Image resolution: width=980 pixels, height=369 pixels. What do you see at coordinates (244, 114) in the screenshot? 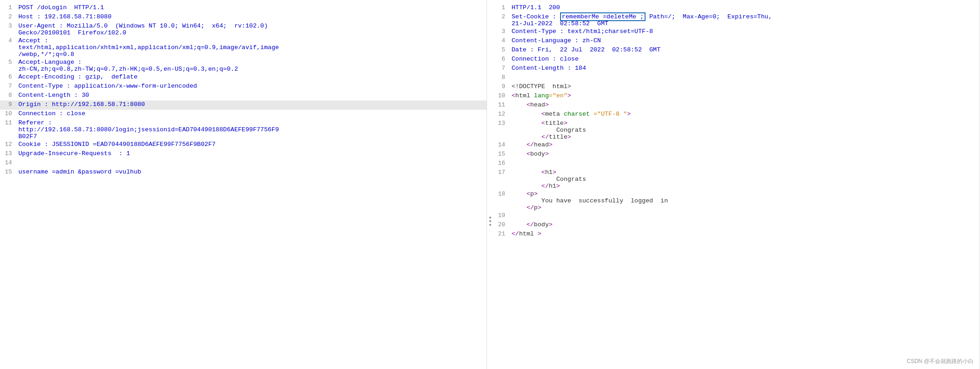
I see `table-row: 10Connection : close` at bounding box center [244, 114].